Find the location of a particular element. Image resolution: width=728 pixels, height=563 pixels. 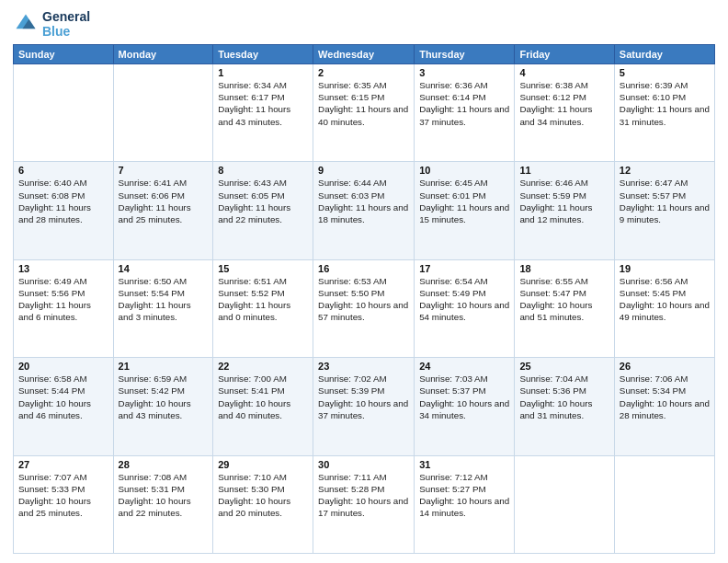

calendar-cell: 14Sunrise: 6:50 AM Sunset: 5:54 PM Dayli… is located at coordinates (164, 308).